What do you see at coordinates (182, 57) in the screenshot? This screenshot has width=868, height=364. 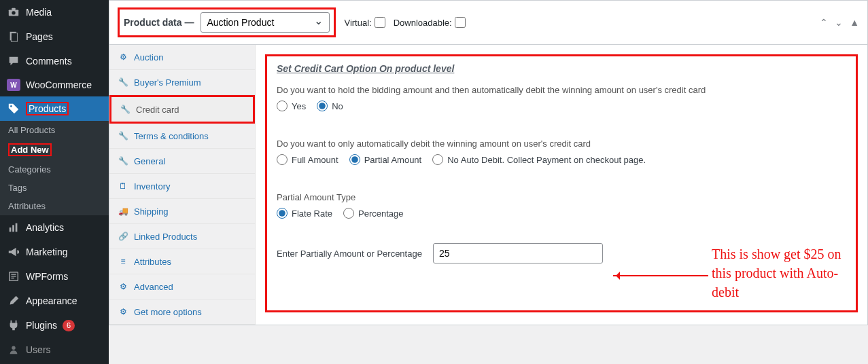 I see `tab-auction: ⚙ Auction` at bounding box center [182, 57].